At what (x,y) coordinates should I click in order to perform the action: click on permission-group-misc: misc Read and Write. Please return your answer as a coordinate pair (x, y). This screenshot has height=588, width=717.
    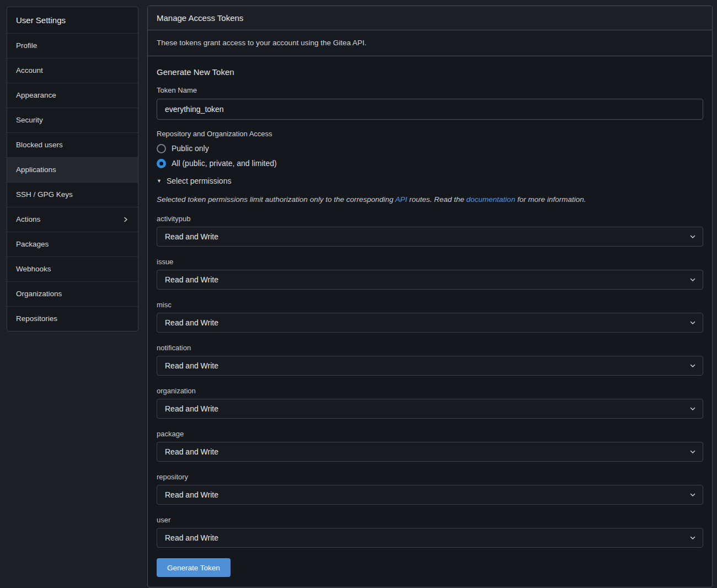
    Looking at the image, I should click on (430, 317).